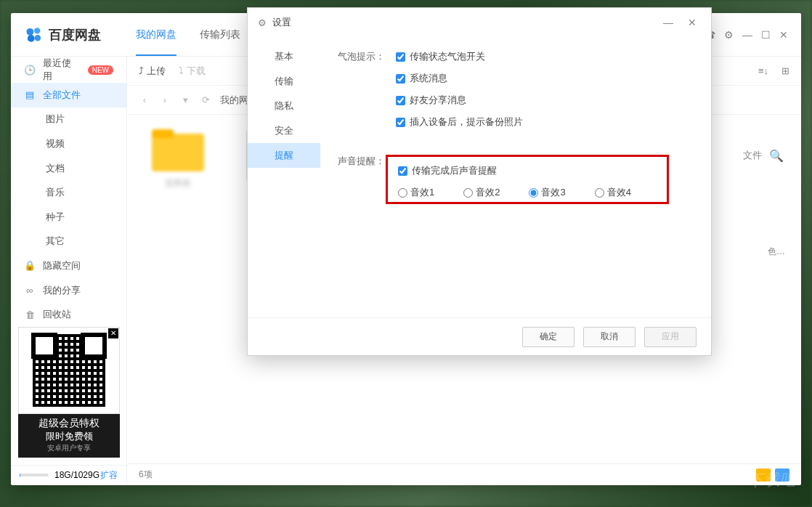 Image resolution: width=812 pixels, height=507 pixels. Describe the element at coordinates (609, 337) in the screenshot. I see `cancel-button: 取消` at that location.